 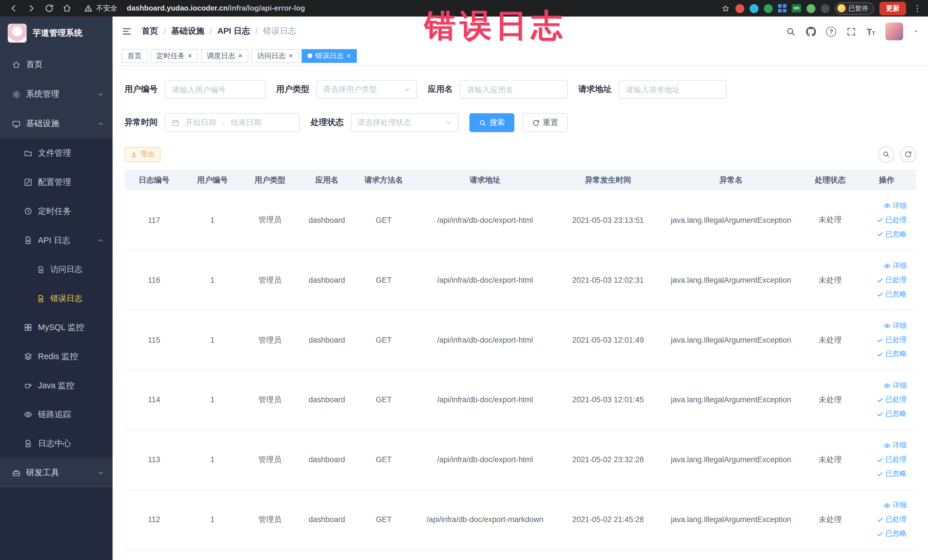 I want to click on layers-icon, so click(x=28, y=356).